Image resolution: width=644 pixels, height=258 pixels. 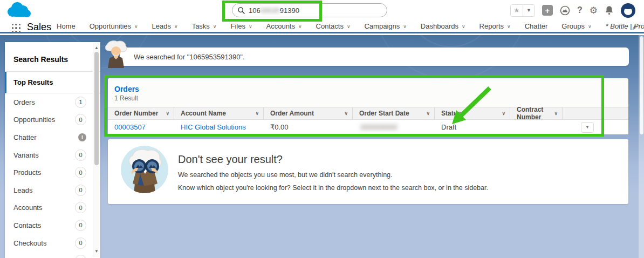 What do you see at coordinates (379, 127) in the screenshot?
I see `order-start-date-redacted: ##/##/####` at bounding box center [379, 127].